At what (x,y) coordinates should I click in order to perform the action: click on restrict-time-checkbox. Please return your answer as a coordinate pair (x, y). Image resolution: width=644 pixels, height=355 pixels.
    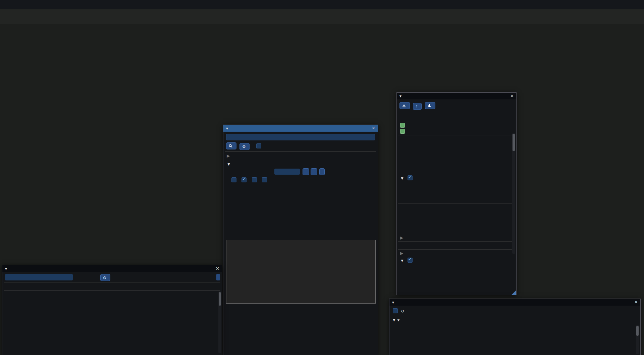
    Looking at the image, I should click on (395, 311).